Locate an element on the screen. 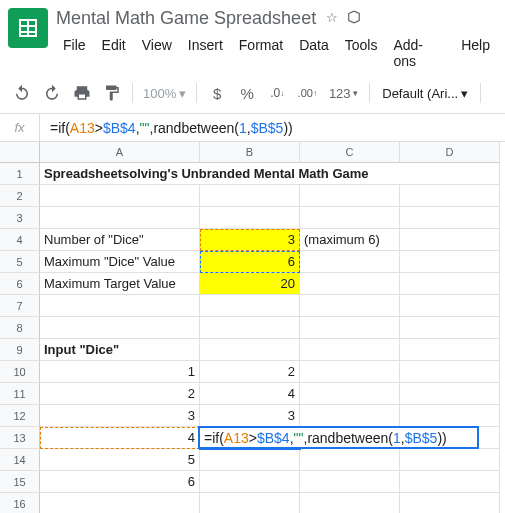 This screenshot has height=513, width=505. row-header: 9 is located at coordinates (20, 350).